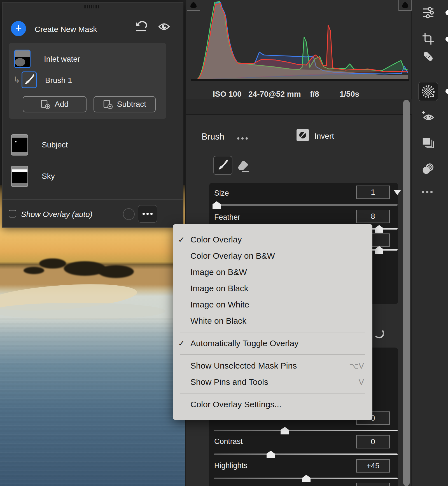 The image size is (448, 486). What do you see at coordinates (20, 145) in the screenshot?
I see `mask-thumbnail-subject` at bounding box center [20, 145].